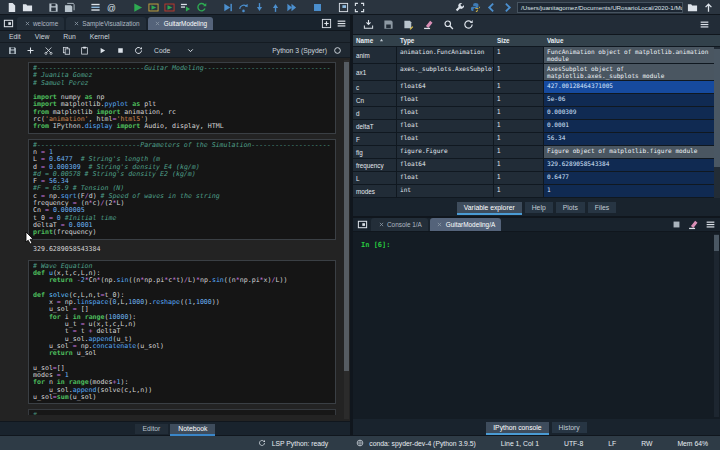 The image size is (720, 450). Describe the element at coordinates (84, 50) in the screenshot. I see `paste-icon` at that location.